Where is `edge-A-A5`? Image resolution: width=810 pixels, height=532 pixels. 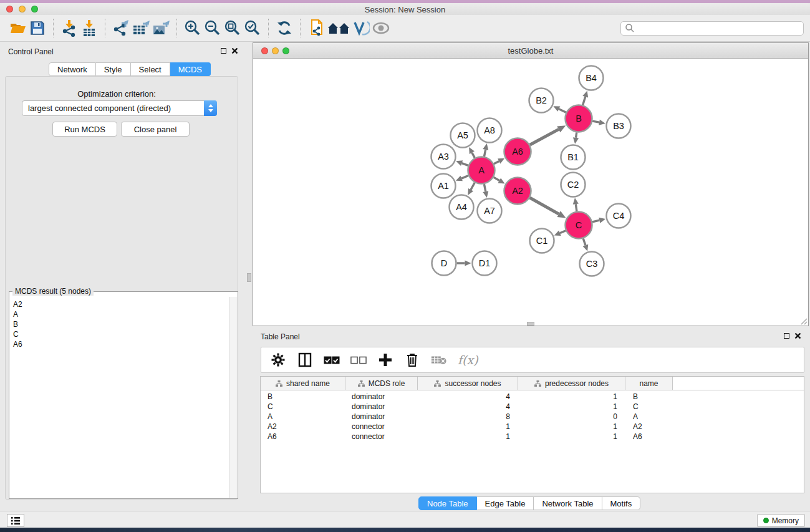 edge-A-A5 is located at coordinates (471, 152).